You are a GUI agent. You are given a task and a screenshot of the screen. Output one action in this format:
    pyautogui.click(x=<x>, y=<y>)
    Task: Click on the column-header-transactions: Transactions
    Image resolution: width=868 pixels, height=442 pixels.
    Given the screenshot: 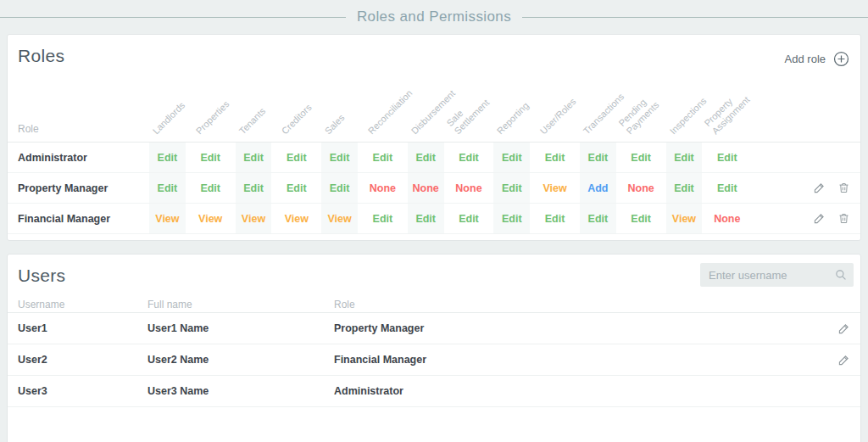 What is the action you would take?
    pyautogui.click(x=604, y=114)
    